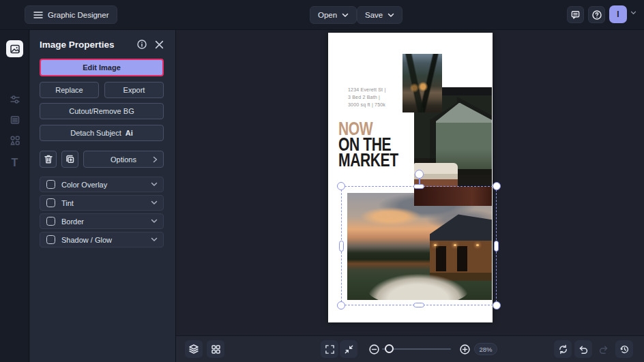  Describe the element at coordinates (15, 120) in the screenshot. I see `sidebar-item-layers-list` at that location.